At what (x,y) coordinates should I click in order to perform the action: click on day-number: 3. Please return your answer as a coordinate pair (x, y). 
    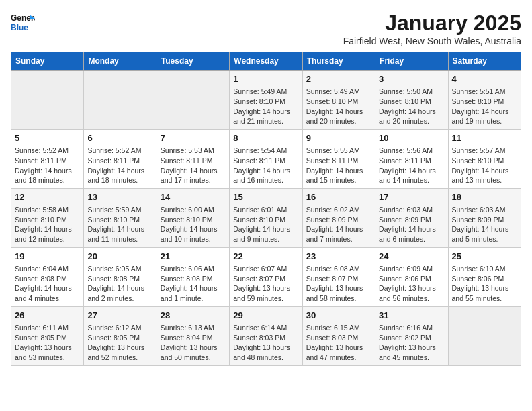
    Looking at the image, I should click on (411, 79).